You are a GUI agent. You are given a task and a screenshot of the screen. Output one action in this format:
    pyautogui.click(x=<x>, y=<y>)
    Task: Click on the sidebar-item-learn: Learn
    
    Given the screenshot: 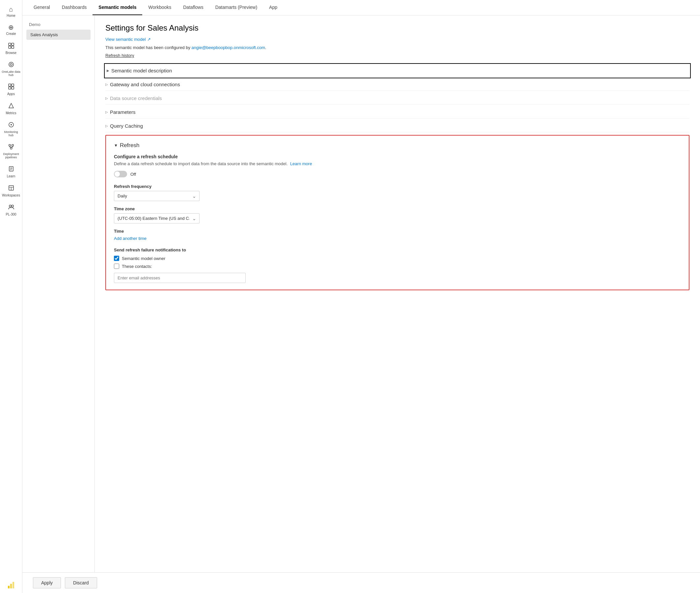 What is the action you would take?
    pyautogui.click(x=11, y=172)
    